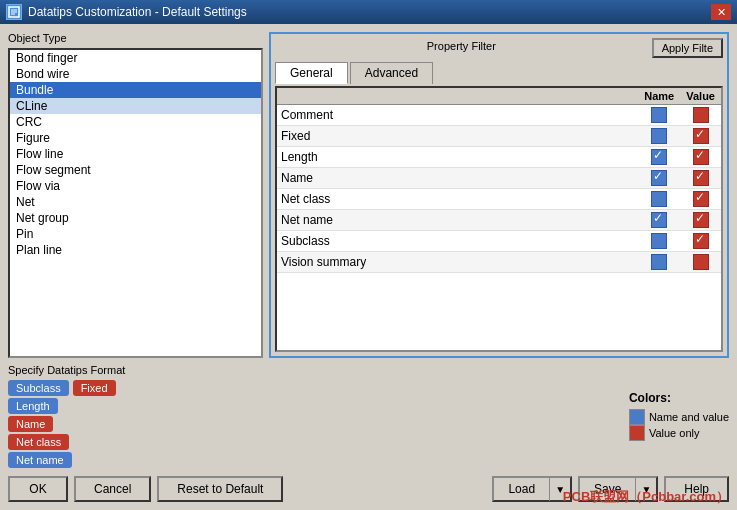 The width and height of the screenshot is (737, 510). I want to click on property-label: Net name, so click(458, 220).